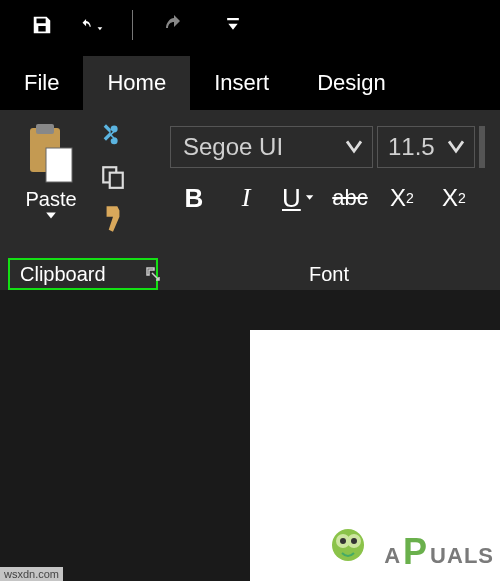 The width and height of the screenshot is (500, 581). Describe the element at coordinates (250, 80) in the screenshot. I see `ribbon-tabs: File Home Insert Design` at that location.